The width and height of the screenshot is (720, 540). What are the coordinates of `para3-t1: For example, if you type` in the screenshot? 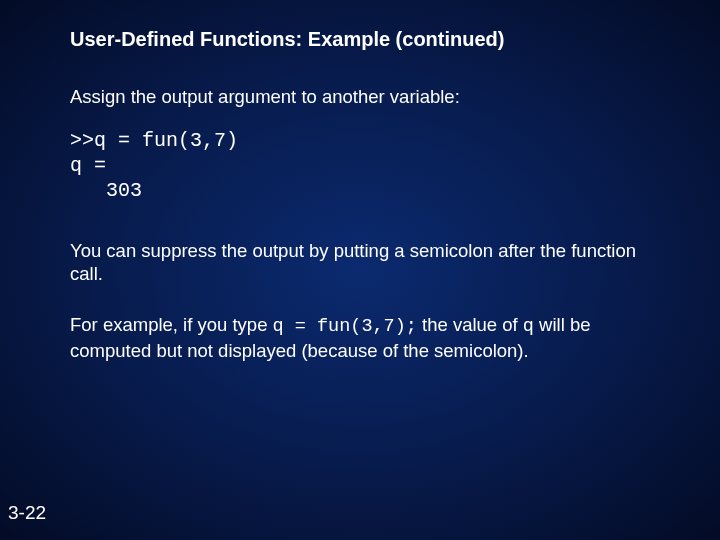 It's located at (172, 324).